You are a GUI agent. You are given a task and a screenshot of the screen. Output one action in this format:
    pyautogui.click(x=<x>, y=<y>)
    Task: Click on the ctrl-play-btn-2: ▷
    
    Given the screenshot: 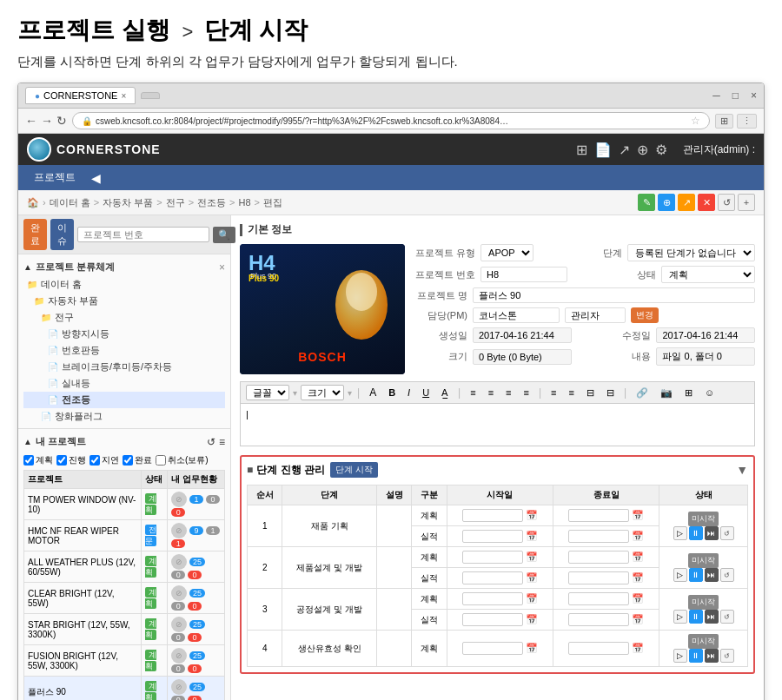 What is the action you would take?
    pyautogui.click(x=680, y=575)
    